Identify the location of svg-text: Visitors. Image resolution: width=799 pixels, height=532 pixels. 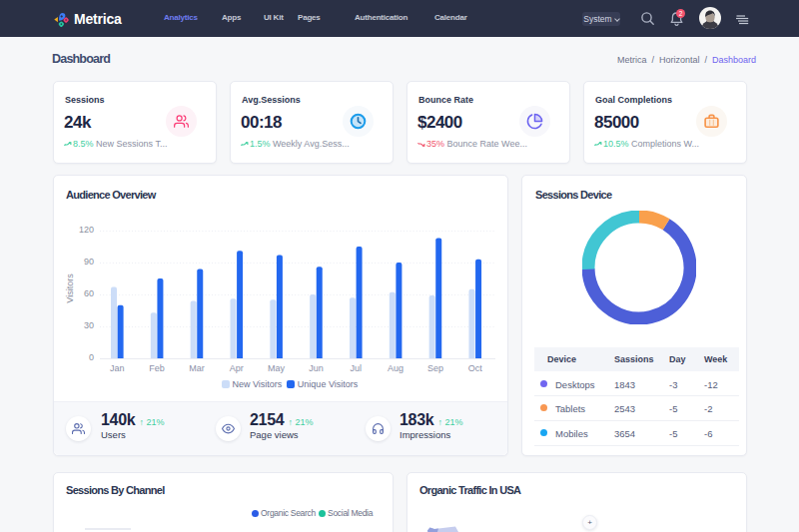
(70, 288).